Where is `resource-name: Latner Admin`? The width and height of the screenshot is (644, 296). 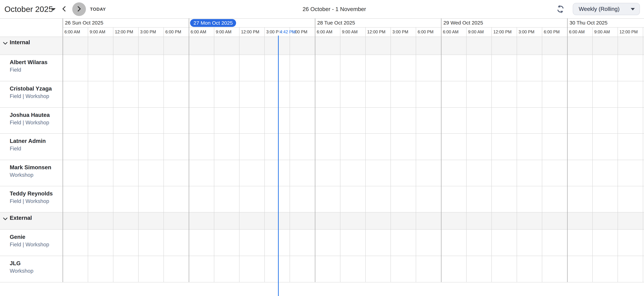
resource-name: Latner Admin is located at coordinates (28, 141).